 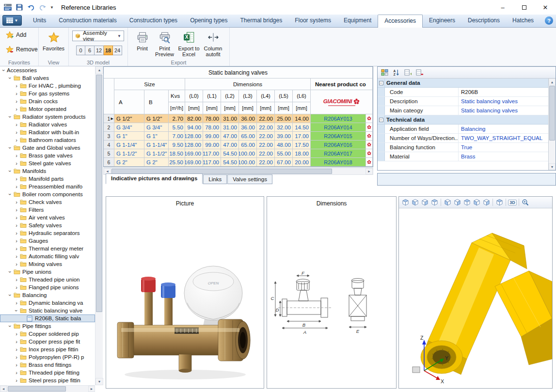 What do you see at coordinates (48, 389) in the screenshot?
I see `tree-horizontal-scrollbar: ◄ ►` at bounding box center [48, 389].